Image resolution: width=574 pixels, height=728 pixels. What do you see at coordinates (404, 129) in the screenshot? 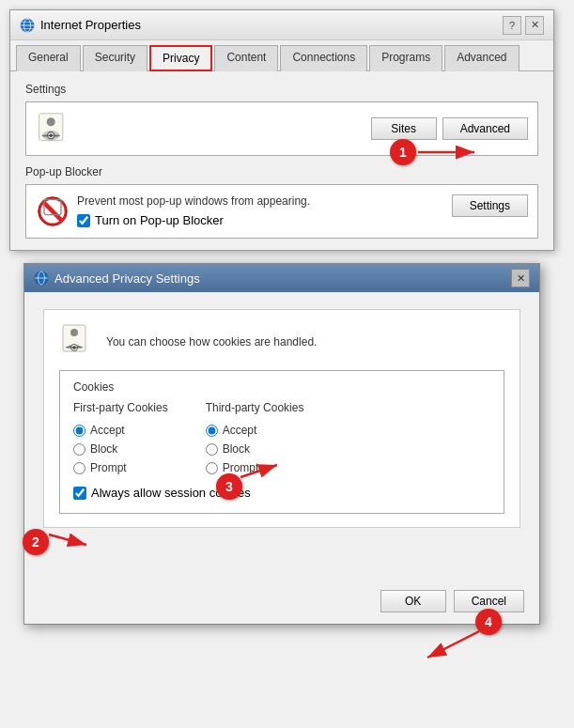
I see `sites-button: Sites` at bounding box center [404, 129].